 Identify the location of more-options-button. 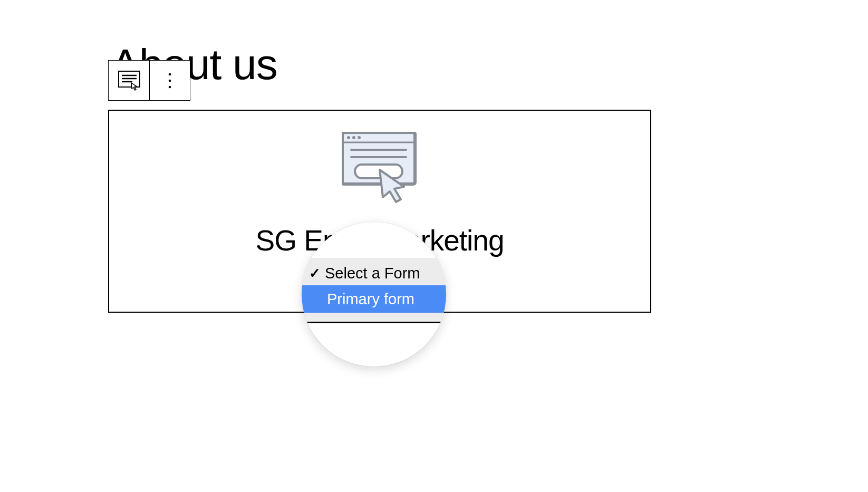
(170, 80).